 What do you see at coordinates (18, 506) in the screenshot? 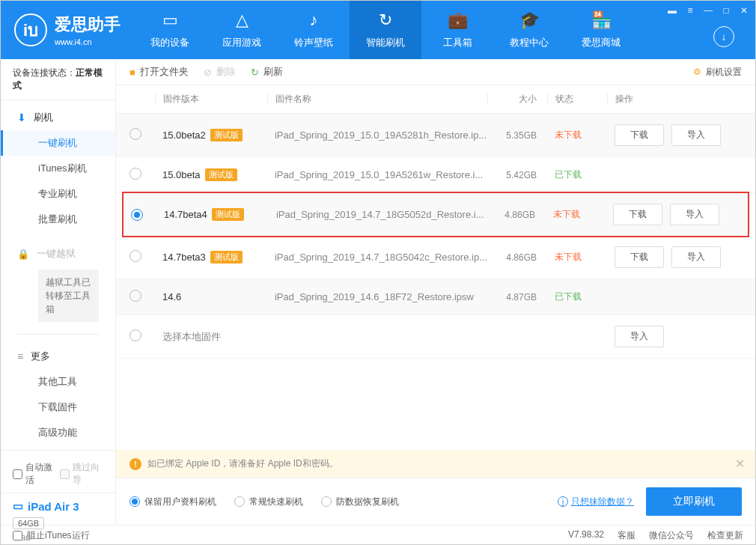
I see `device-icon: ▭` at bounding box center [18, 506].